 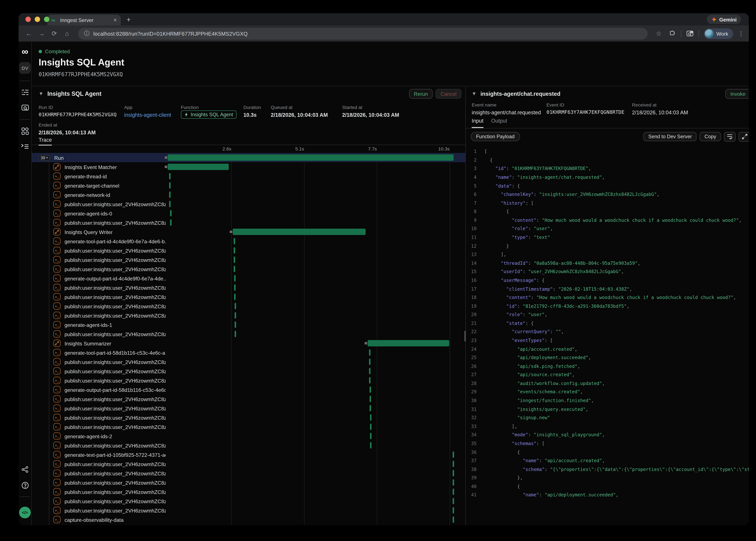 I want to click on share-icon, so click(x=25, y=469).